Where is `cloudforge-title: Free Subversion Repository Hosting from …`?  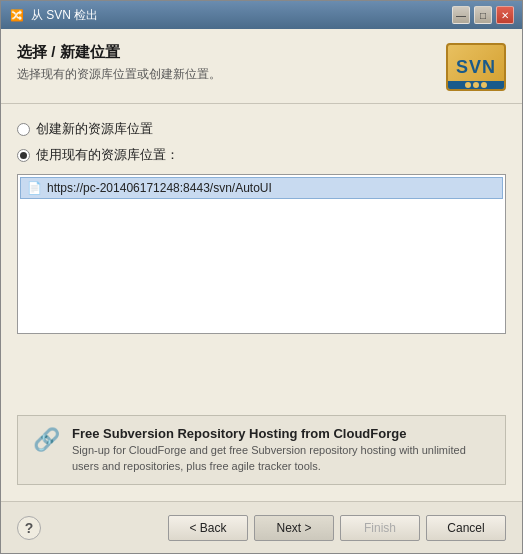
cloudforge-title: Free Subversion Repository Hosting from … is located at coordinates (282, 434).